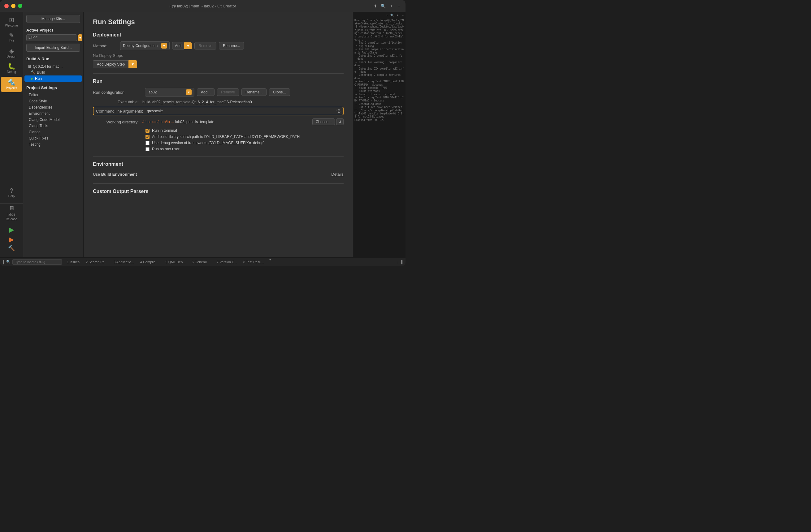 The height and width of the screenshot is (532, 811). What do you see at coordinates (201, 262) in the screenshot?
I see `bottom-tab-general: 6 General ...` at bounding box center [201, 262].